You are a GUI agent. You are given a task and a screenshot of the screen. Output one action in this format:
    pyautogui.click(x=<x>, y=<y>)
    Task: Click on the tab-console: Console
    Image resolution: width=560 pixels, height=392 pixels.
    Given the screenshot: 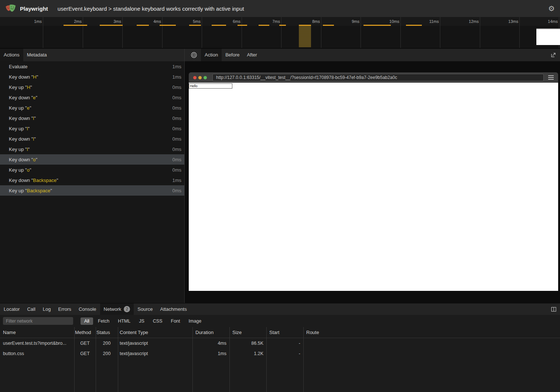 What is the action you would take?
    pyautogui.click(x=88, y=309)
    